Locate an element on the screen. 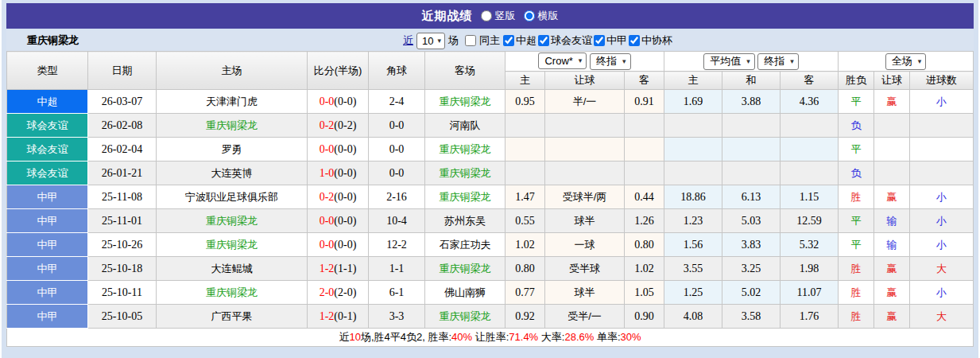  match-result: 平 is located at coordinates (857, 102).